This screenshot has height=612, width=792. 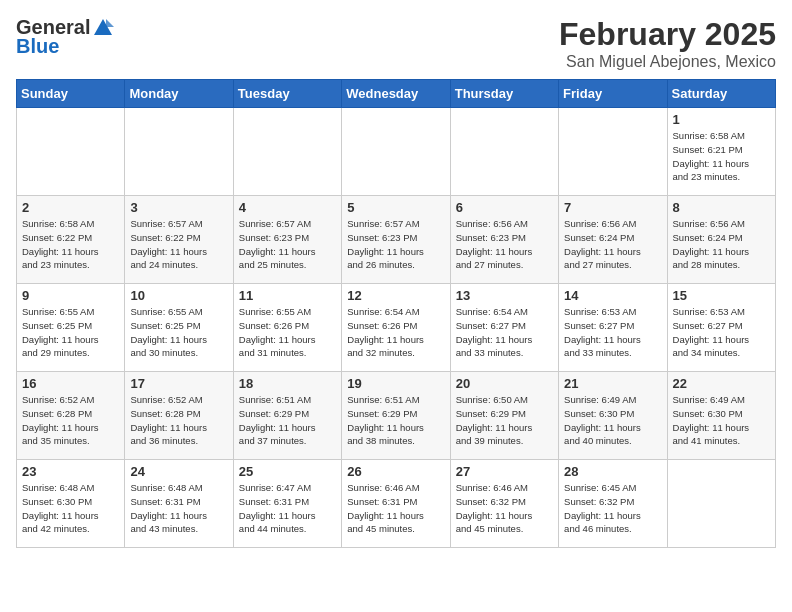 What do you see at coordinates (504, 384) in the screenshot?
I see `day-number: 20` at bounding box center [504, 384].